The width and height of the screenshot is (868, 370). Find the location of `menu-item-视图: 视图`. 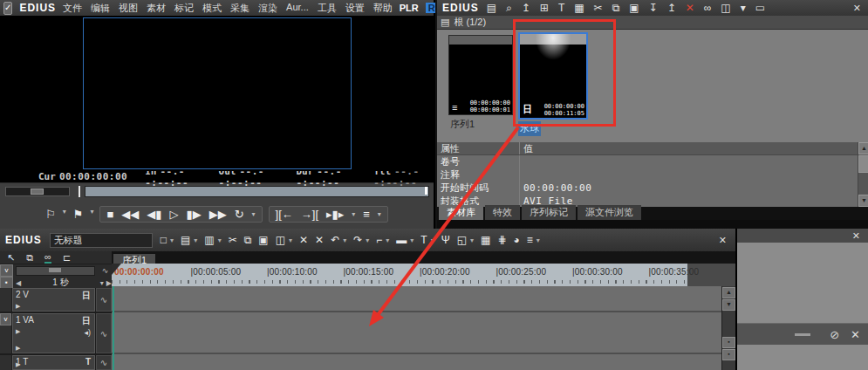

menu-item-视图: 视图 is located at coordinates (128, 9).